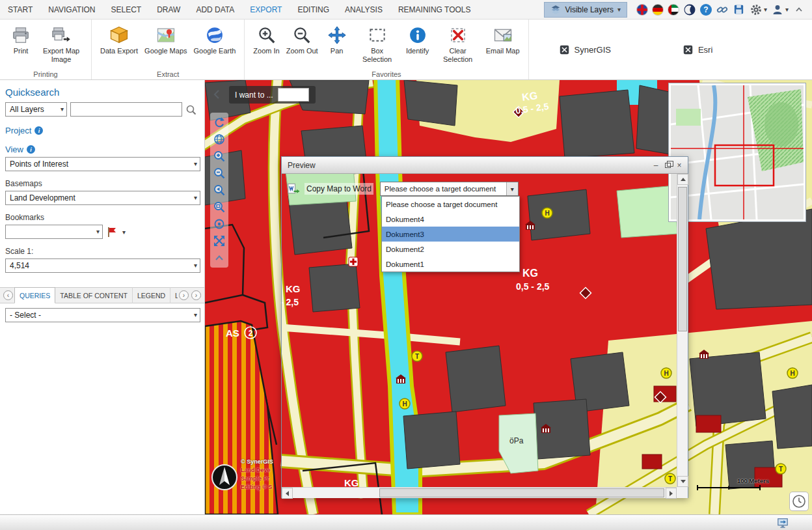  Describe the element at coordinates (103, 266) in the screenshot. I see `scale-select: 4,514 ▾` at that location.